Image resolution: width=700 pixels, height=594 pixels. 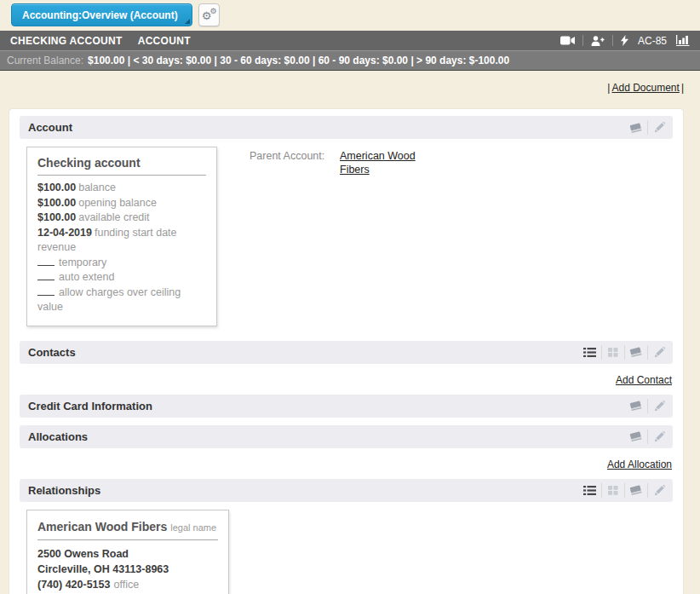 I want to click on contacts-actions-row: Add Contact, so click(x=346, y=379).